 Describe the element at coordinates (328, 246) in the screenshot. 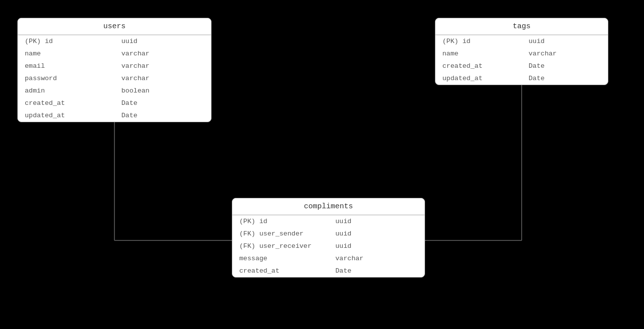

I see `table-compliments-body: (PK) iduuid(FK) user_senderuuid(FK) user…` at that location.